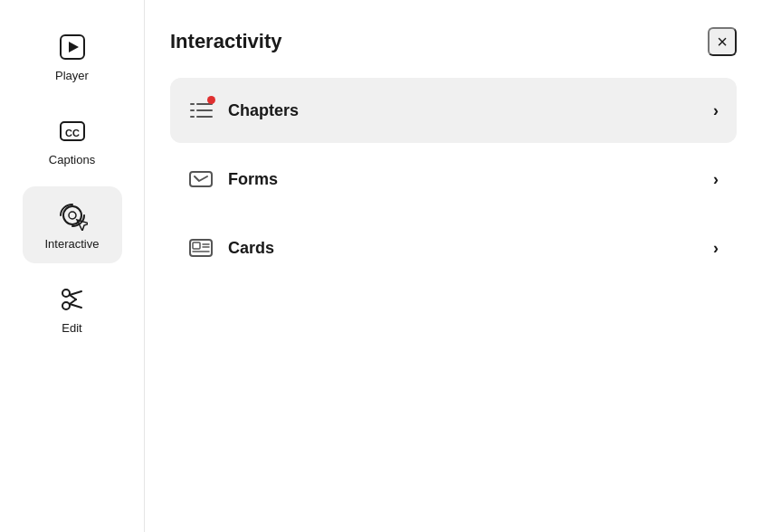 This screenshot has width=762, height=532. I want to click on chapters-left: Chapters, so click(243, 110).